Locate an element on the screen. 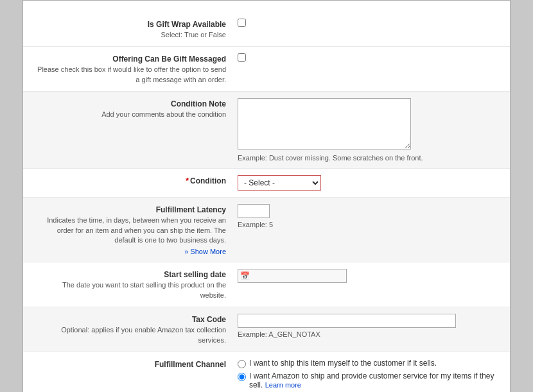 The image size is (533, 392). start-date-label: Start selling date is located at coordinates (131, 275).